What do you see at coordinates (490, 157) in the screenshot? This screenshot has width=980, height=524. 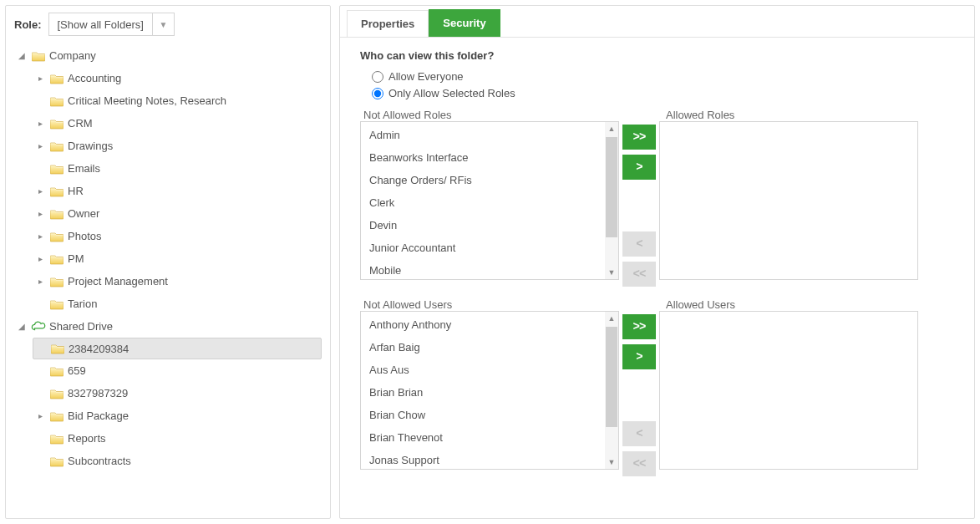 I see `not-allowed-role-item: Beanworks Interface` at bounding box center [490, 157].